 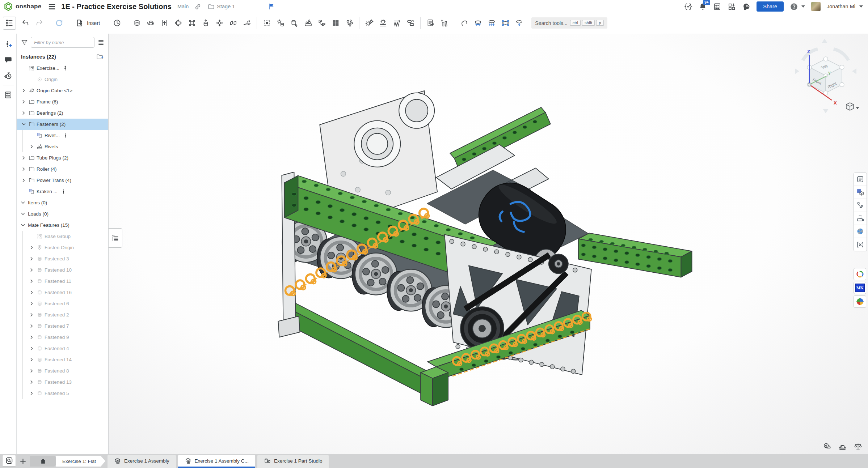 What do you see at coordinates (142, 461) in the screenshot?
I see `tab-exercise-1-assembly: Exercise 1 Assembly` at bounding box center [142, 461].